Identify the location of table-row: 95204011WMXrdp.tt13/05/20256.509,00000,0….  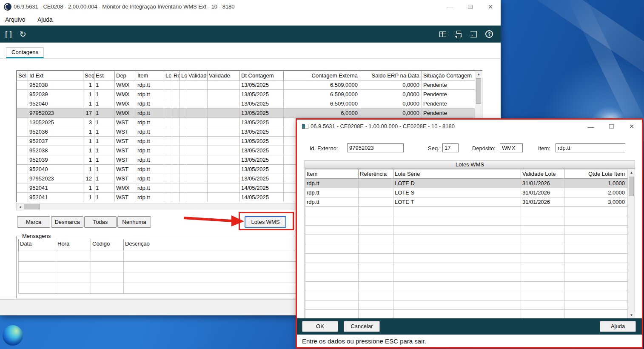
(246, 104).